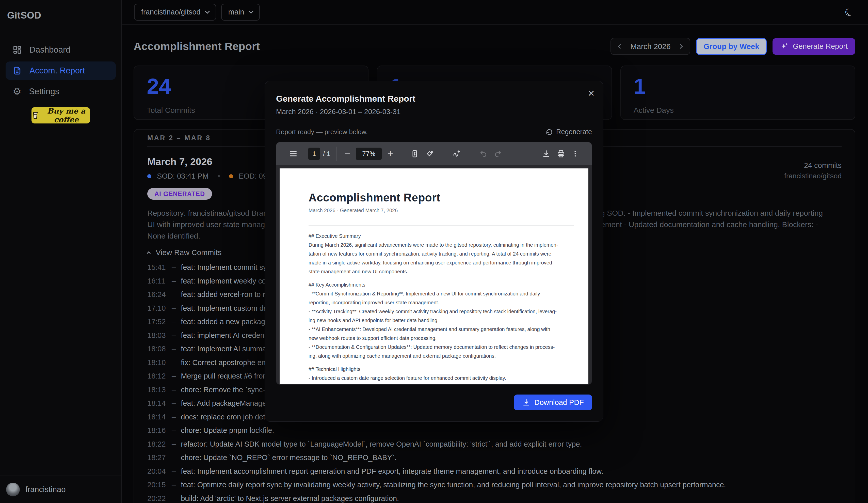 The height and width of the screenshot is (503, 868). Describe the element at coordinates (322, 132) in the screenshot. I see `modal-status: Report ready — preview below.` at that location.